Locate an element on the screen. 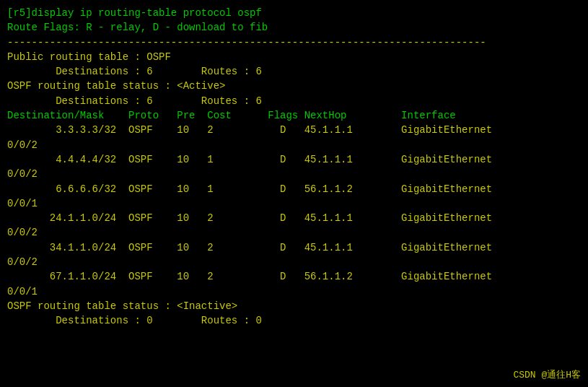  terminal-line: 24.1.1.0/24 OSPF 10 2 D 45.1.1.1 Gigabit… is located at coordinates (294, 218).